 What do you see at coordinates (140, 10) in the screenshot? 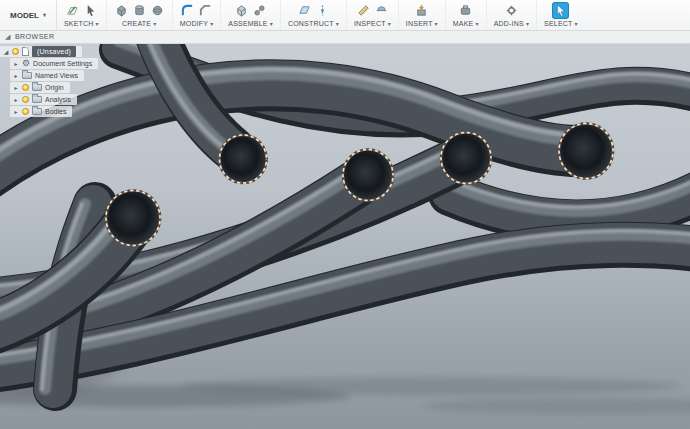
I see `cylinder-primitive-icon` at bounding box center [140, 10].